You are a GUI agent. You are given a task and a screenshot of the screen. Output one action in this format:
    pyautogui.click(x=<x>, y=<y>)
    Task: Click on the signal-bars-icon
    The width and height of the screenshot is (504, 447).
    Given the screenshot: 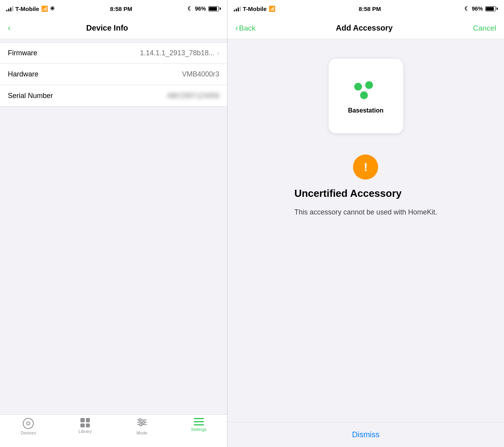 What is the action you would take?
    pyautogui.click(x=10, y=9)
    